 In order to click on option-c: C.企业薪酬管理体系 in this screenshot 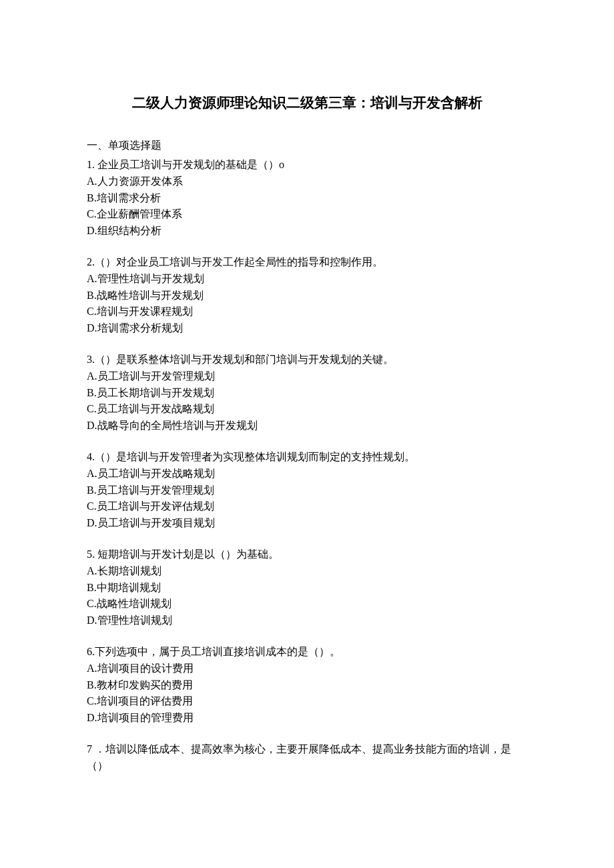, I will do `click(307, 215)`.